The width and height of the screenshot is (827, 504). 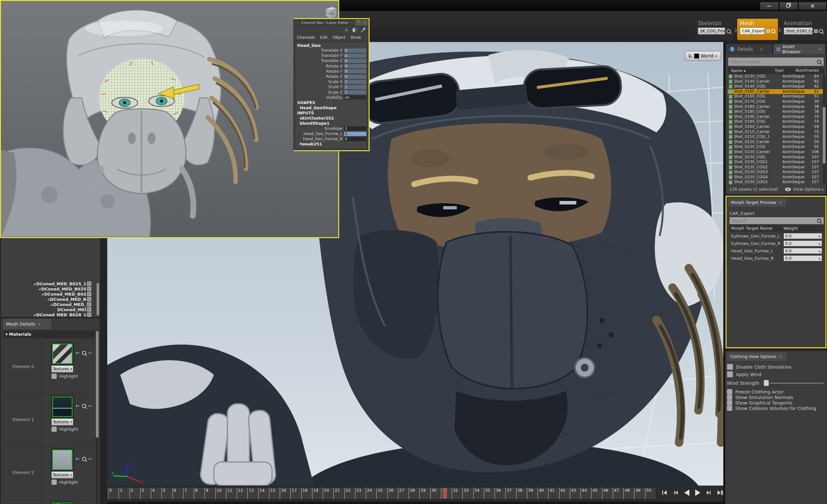 What do you see at coordinates (50, 315) in the screenshot?
I see `skeleton-tree-row: ◢ DConed_MED_B028_1 ✓` at bounding box center [50, 315].